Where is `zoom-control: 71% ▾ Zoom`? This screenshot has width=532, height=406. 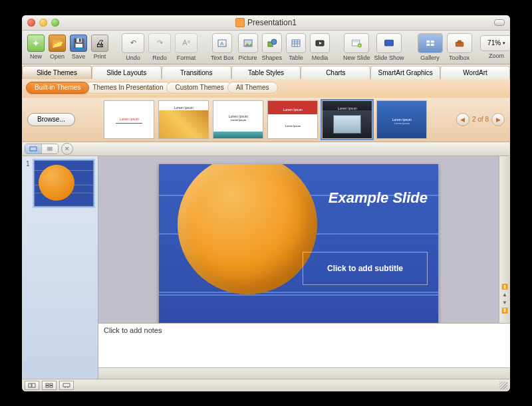
zoom-control: 71% ▾ Zoom is located at coordinates (495, 47).